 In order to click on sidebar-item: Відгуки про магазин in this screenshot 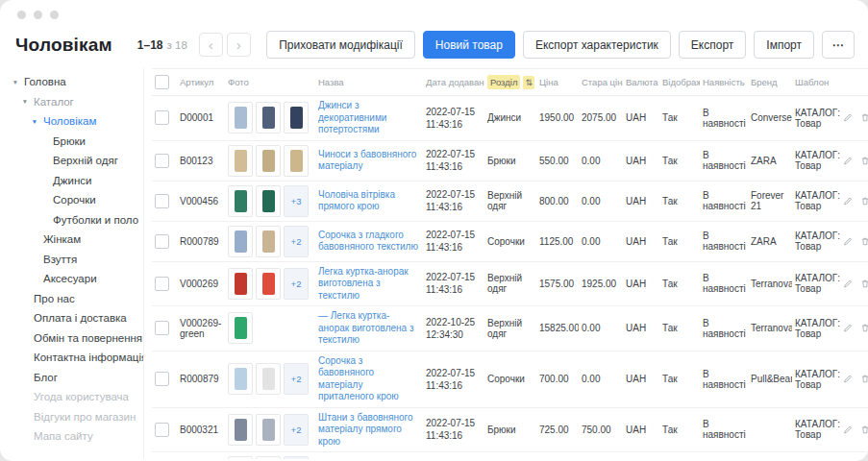, I will do `click(75, 417)`.